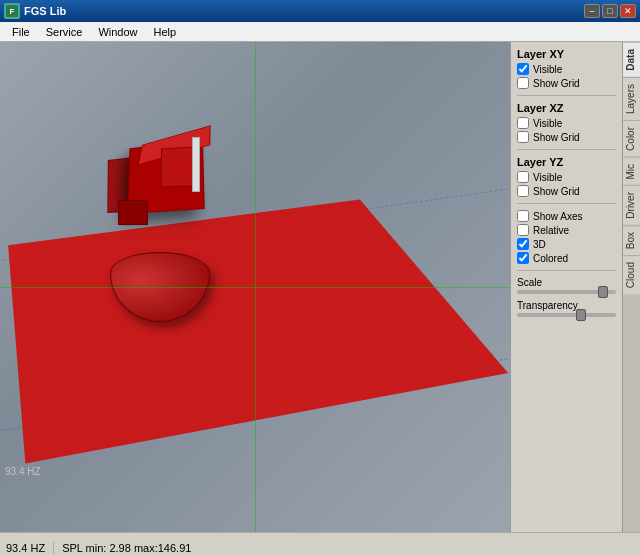  Describe the element at coordinates (632, 98) in the screenshot. I see `tab-layers: Layers` at that location.